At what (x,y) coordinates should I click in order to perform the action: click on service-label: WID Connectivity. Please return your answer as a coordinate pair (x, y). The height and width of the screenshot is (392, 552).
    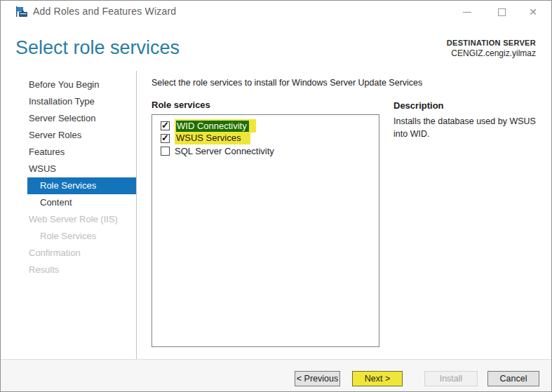
    Looking at the image, I should click on (213, 126).